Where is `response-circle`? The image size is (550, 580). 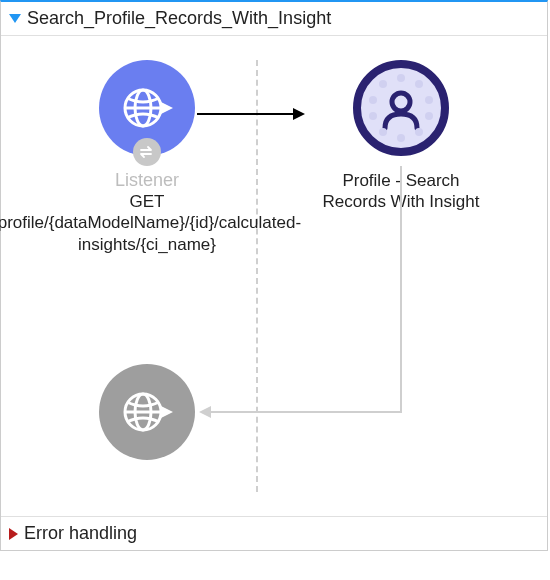 response-circle is located at coordinates (147, 412).